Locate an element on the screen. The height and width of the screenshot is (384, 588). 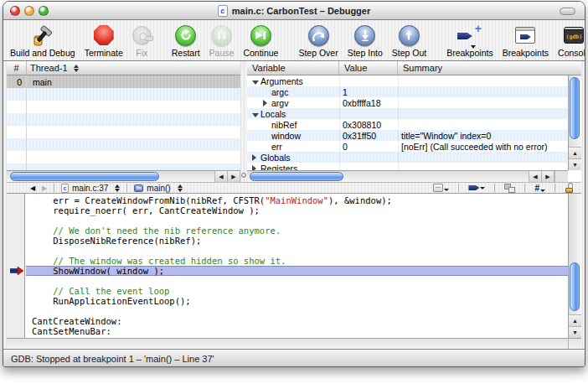
variable-row: Registers is located at coordinates (407, 166).